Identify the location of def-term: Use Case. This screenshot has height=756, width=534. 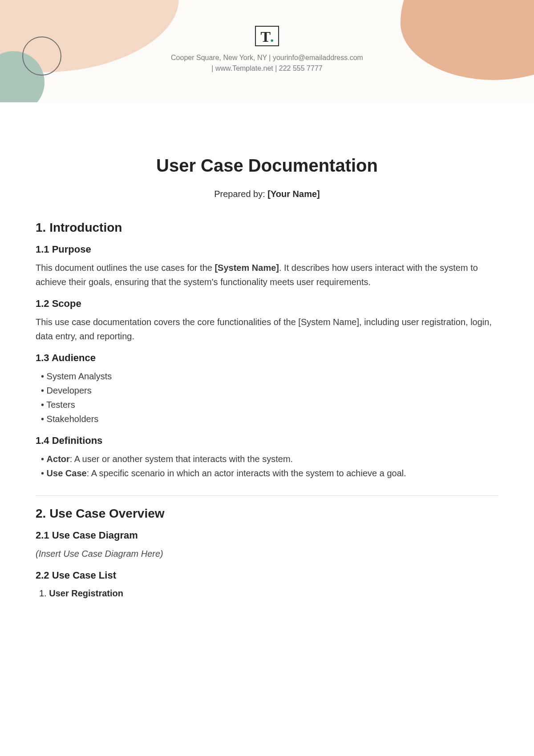
(67, 473).